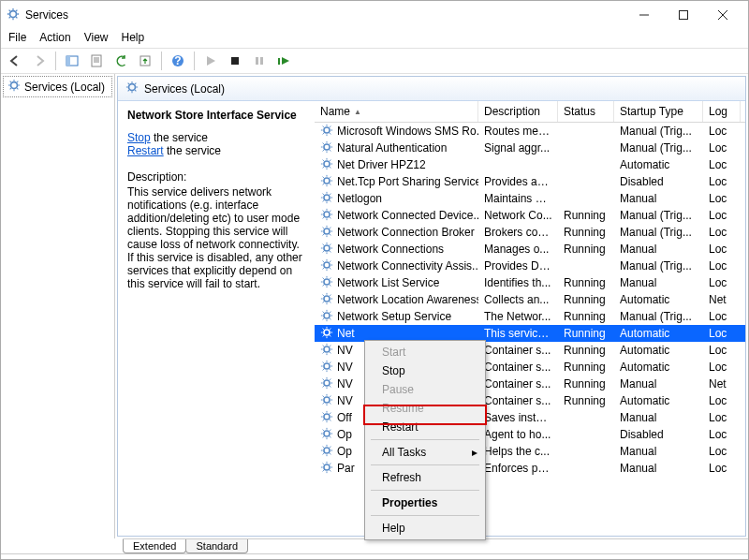 The width and height of the screenshot is (749, 560). I want to click on service-row: Network Connected Device...Network Co...…, so click(530, 215).